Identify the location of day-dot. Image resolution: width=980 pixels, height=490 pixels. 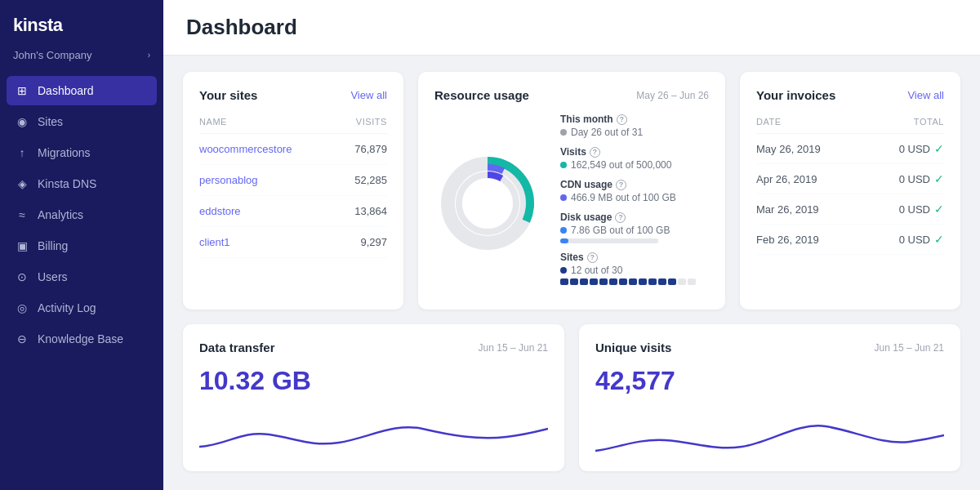
(564, 132).